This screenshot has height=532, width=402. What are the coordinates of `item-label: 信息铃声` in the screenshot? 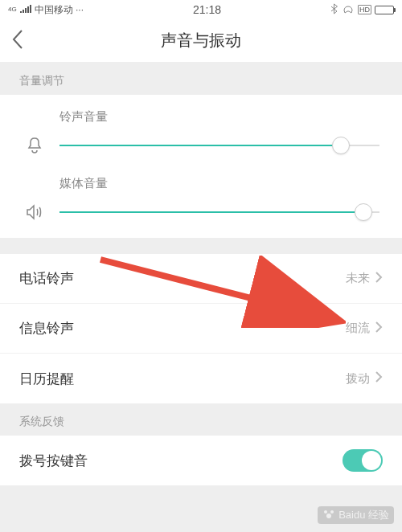 It's located at (47, 328).